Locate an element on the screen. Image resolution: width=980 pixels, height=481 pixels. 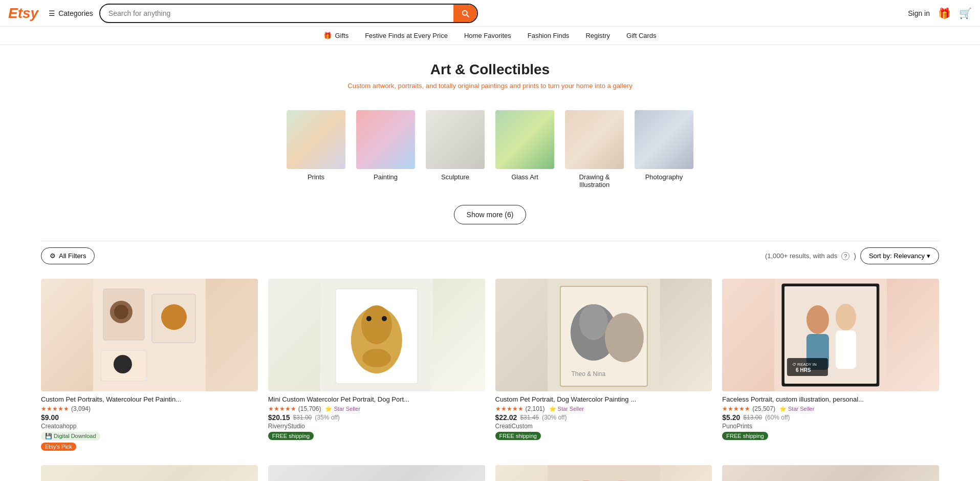
rating-row: ★★★★★ (25,507) ⭐ Star Seller is located at coordinates (831, 409).